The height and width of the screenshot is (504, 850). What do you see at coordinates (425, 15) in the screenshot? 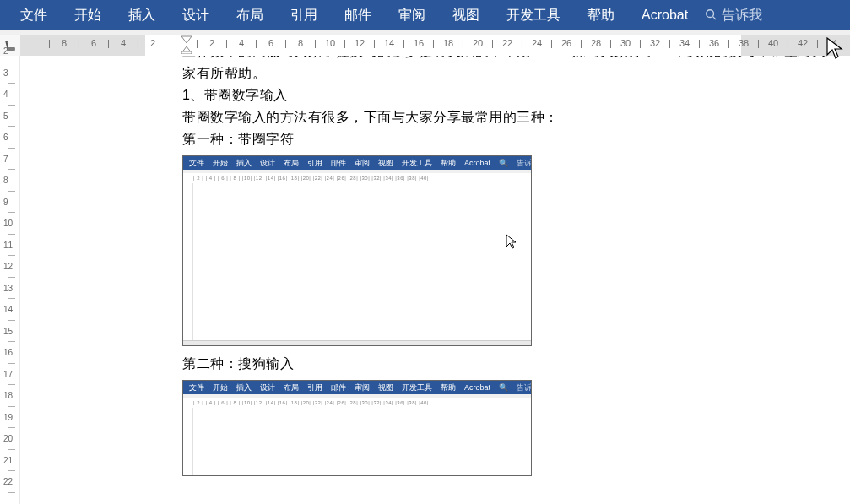
I see `ribbon: 文件 开始 插入 设计 布局 引用 邮件 审阅 视图 开发工具 帮助 Acrob…` at bounding box center [425, 15].